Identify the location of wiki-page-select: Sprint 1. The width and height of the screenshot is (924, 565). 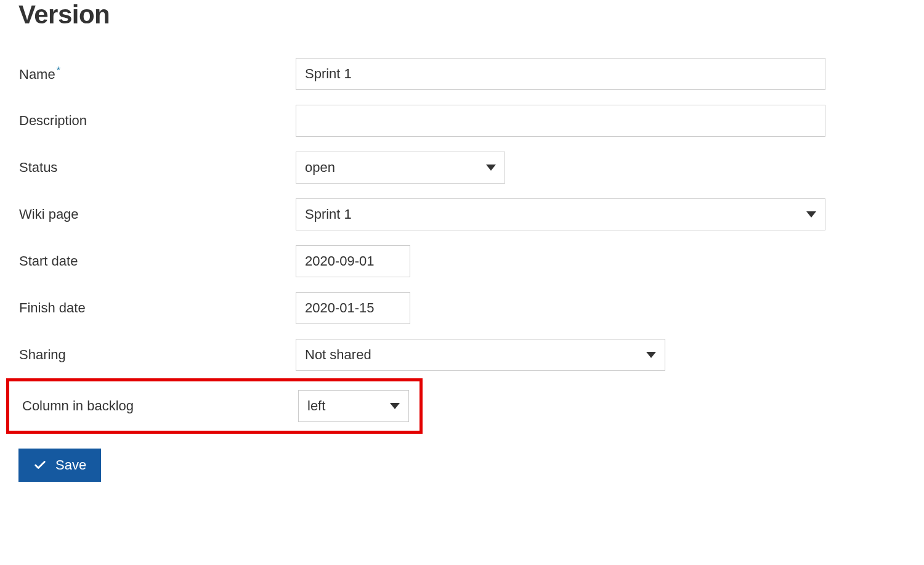
(561, 214).